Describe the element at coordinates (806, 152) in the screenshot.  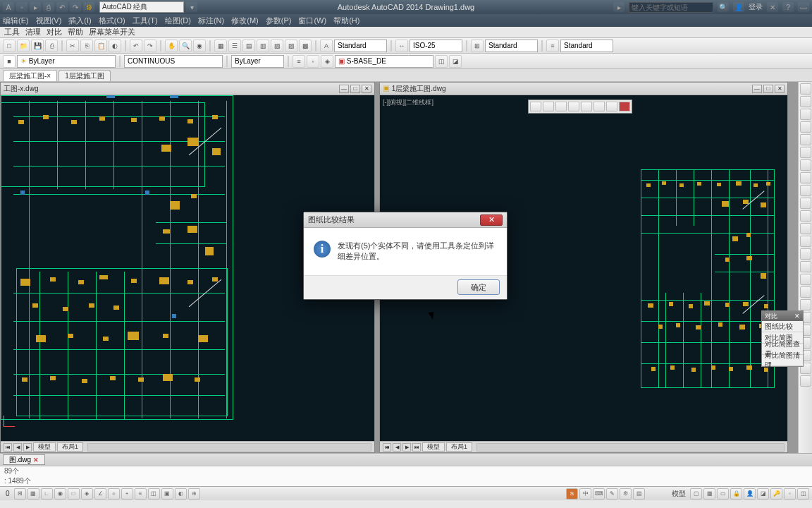
I see `rs-poly-icon` at that location.